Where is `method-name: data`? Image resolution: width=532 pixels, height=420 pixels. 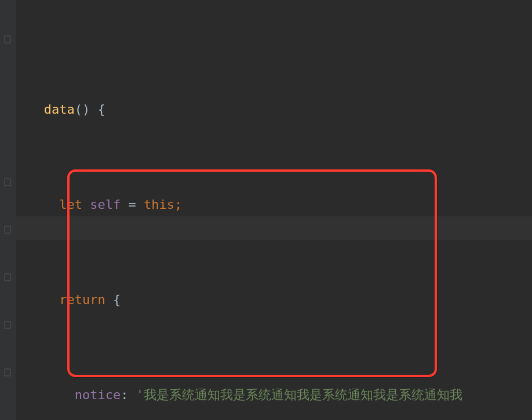
method-name: data is located at coordinates (59, 109).